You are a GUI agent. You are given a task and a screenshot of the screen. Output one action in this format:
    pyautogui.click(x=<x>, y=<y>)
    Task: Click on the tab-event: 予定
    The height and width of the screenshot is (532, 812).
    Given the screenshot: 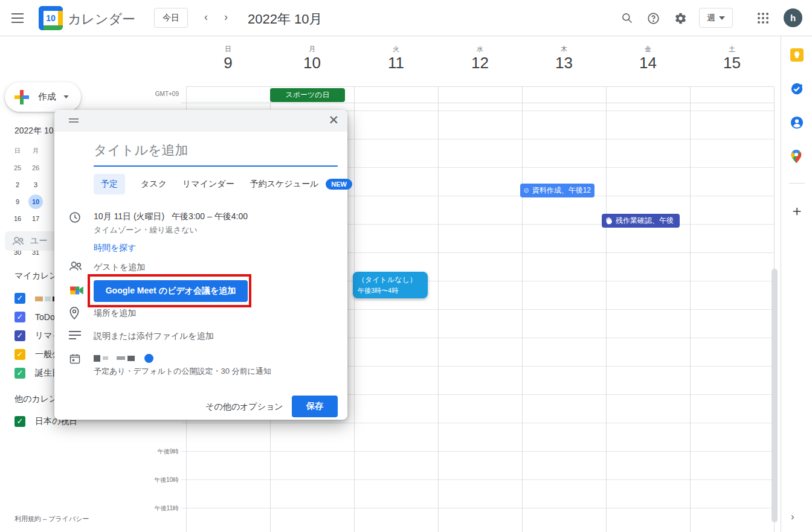 What is the action you would take?
    pyautogui.click(x=109, y=184)
    